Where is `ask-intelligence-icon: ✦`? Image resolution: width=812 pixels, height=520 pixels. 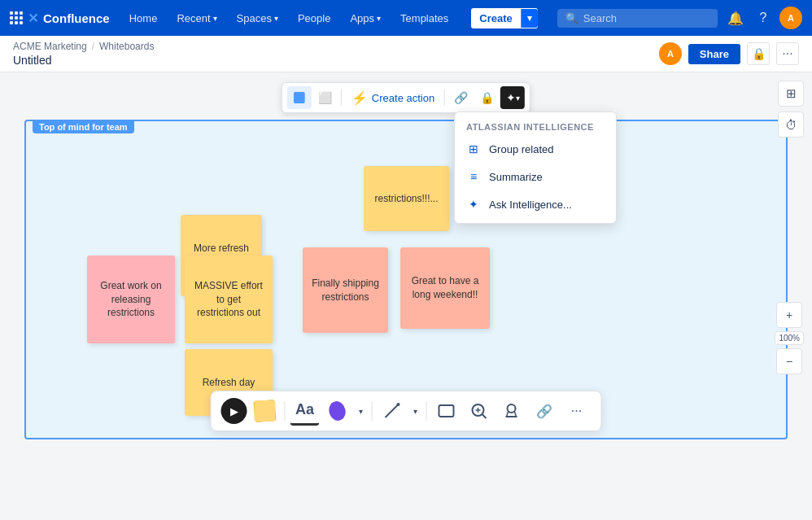 ask-intelligence-icon: ✦ is located at coordinates (474, 204).